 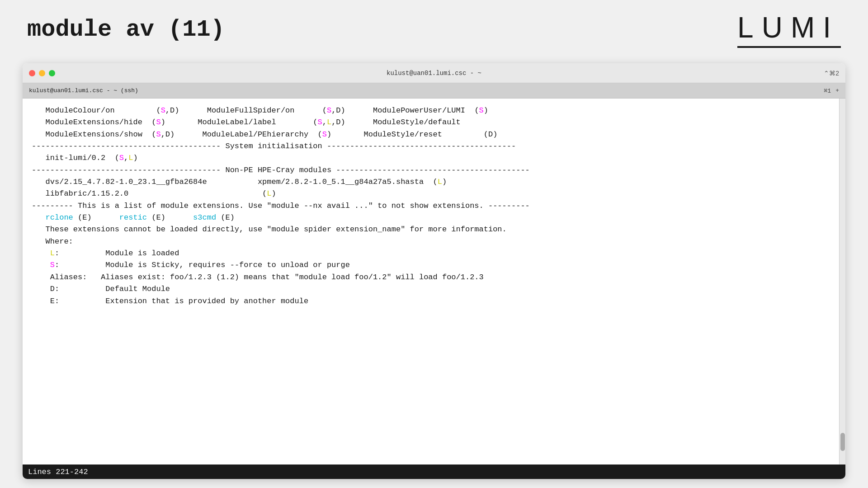 I want to click on terminal-line: --------- This is a list of module exten…, so click(x=434, y=206).